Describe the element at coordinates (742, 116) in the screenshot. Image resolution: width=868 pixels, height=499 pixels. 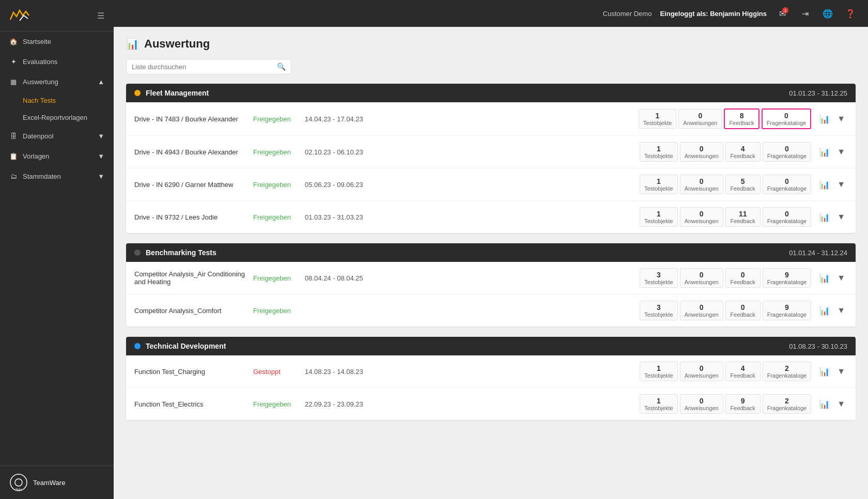
I see `stat-num-feedback: 8` at that location.